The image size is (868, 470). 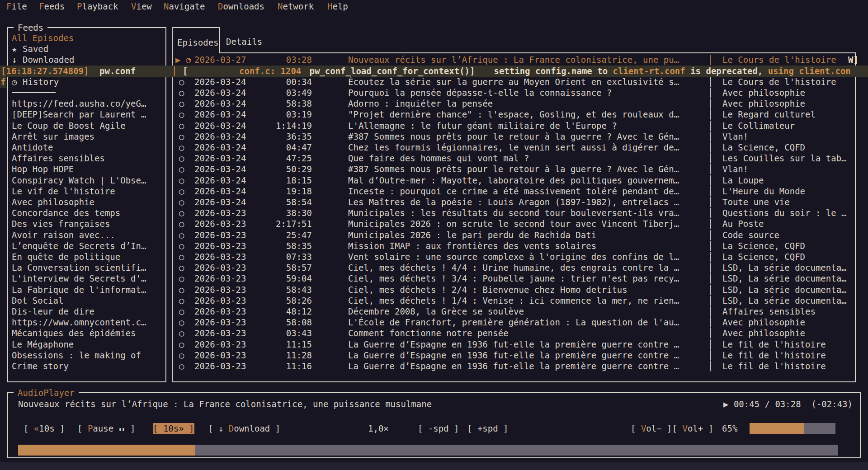 I want to click on feeds-list-separator, so click(x=87, y=93).